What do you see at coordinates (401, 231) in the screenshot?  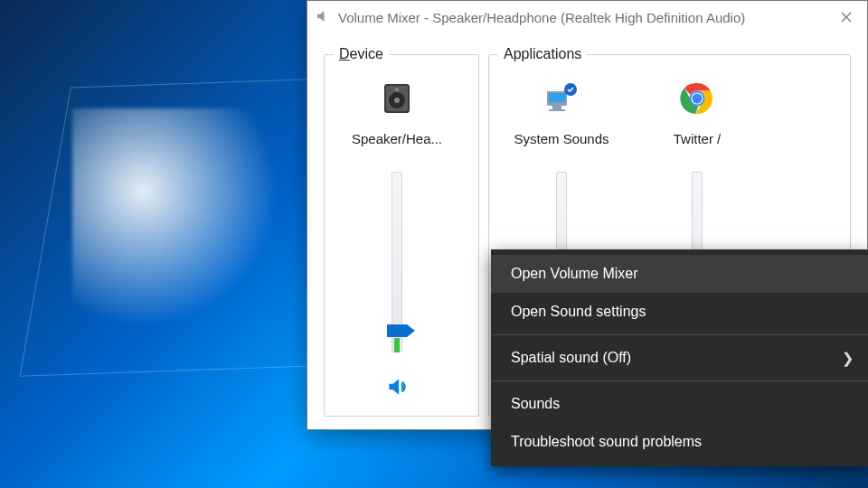 I see `device-group: Device Speaker/Hea...` at bounding box center [401, 231].